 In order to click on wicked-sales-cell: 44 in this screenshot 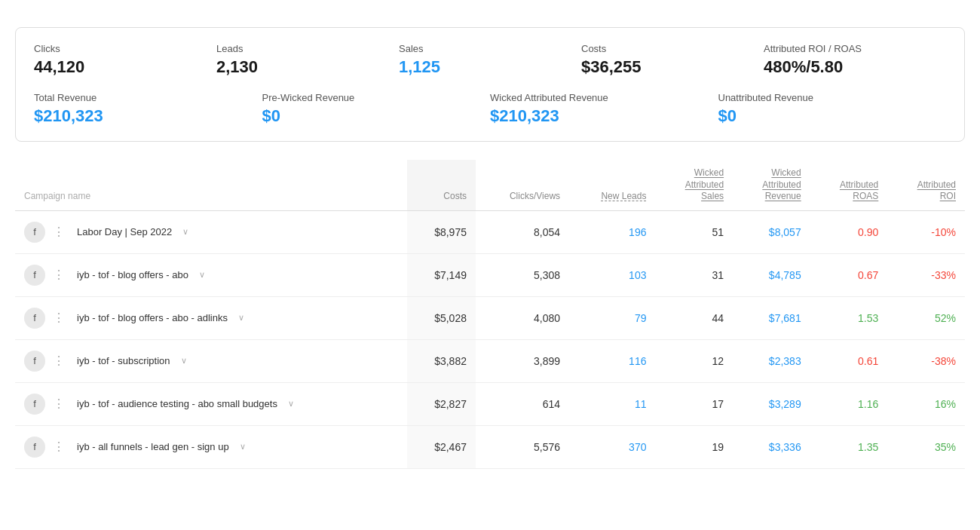, I will do `click(694, 318)`.